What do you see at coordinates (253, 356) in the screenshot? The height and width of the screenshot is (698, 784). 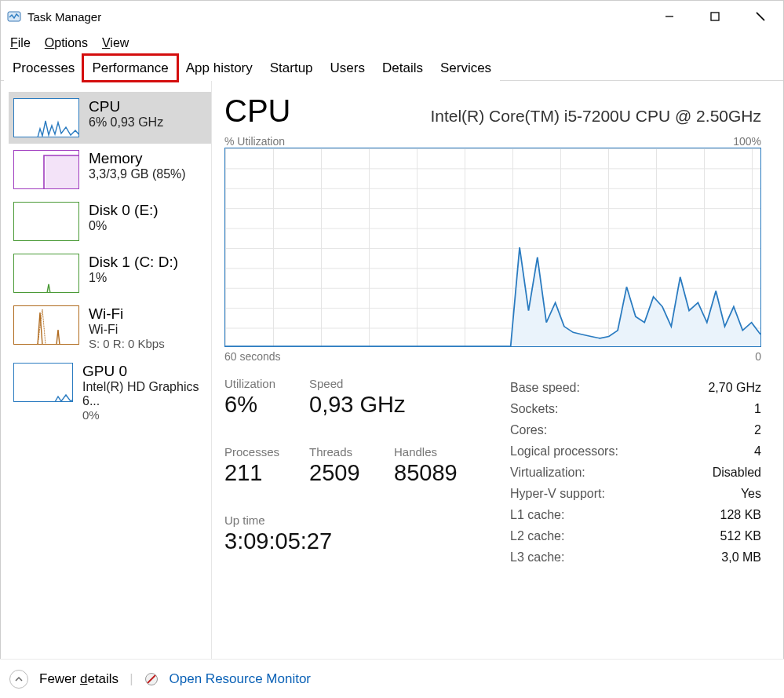 I see `chart-x-start: 60 seconds` at bounding box center [253, 356].